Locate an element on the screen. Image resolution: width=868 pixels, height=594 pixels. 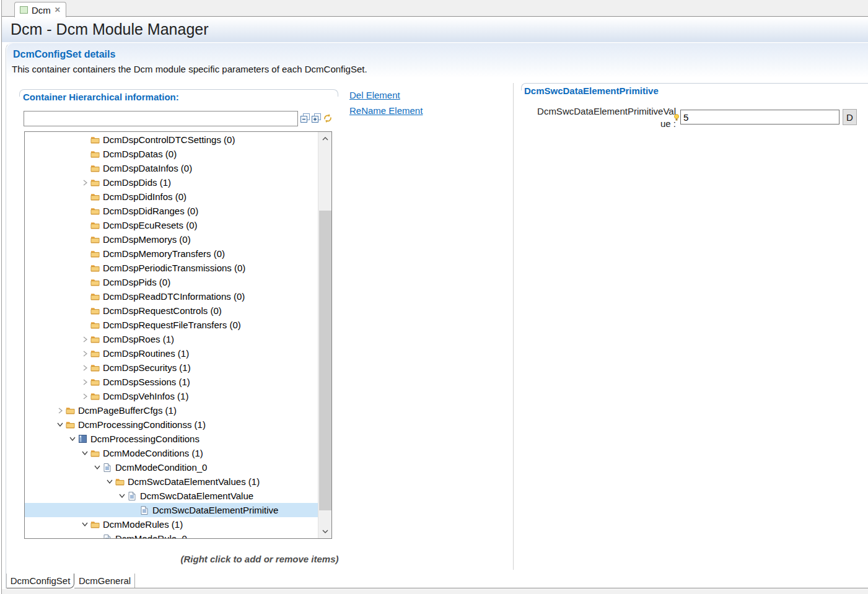
tab-dcmconfigset: DcmConfigSet is located at coordinates (40, 581).